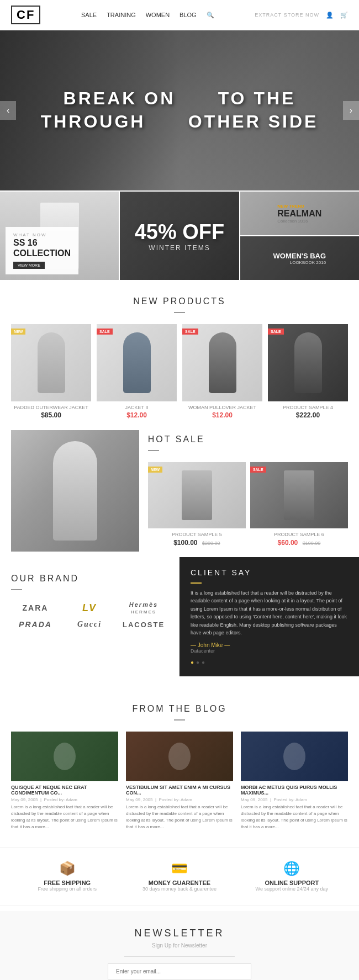  I want to click on hot-product-name-2: PRODUCT SAMPLE 6, so click(299, 534).